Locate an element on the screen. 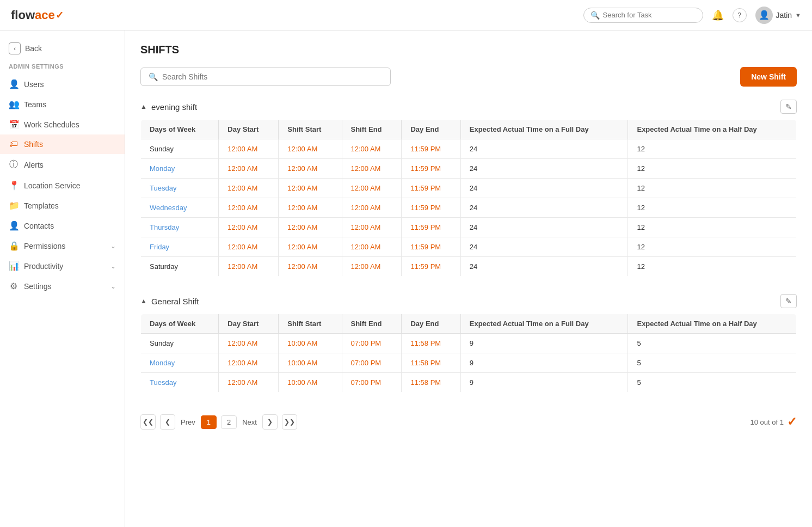  col-day-end: Day End is located at coordinates (431, 130).